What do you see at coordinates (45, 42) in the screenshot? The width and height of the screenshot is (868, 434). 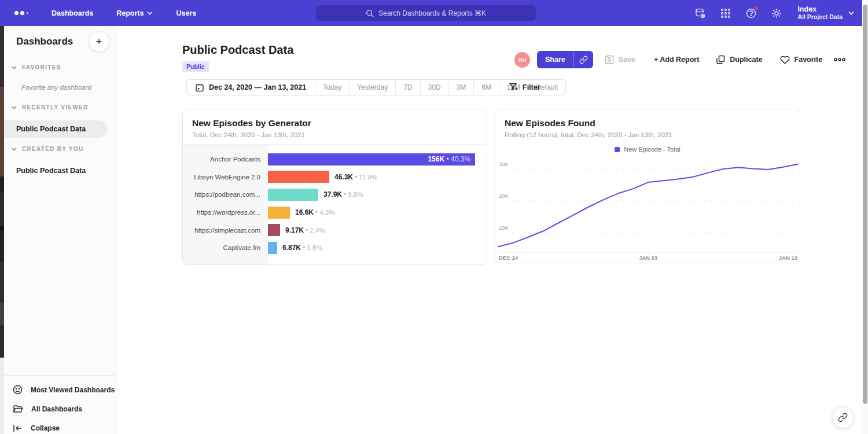 I see `sidebar-title: Dashboards` at bounding box center [45, 42].